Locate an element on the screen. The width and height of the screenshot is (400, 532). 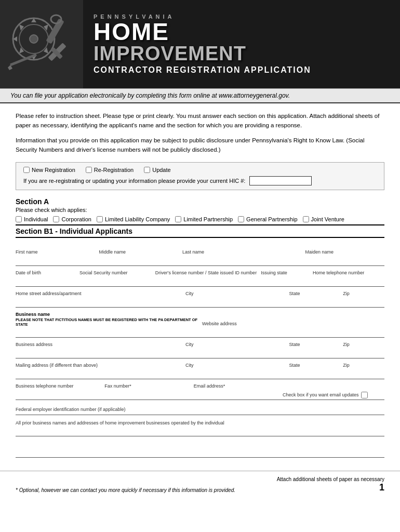
new-registration-checkbox is located at coordinates (26, 170).